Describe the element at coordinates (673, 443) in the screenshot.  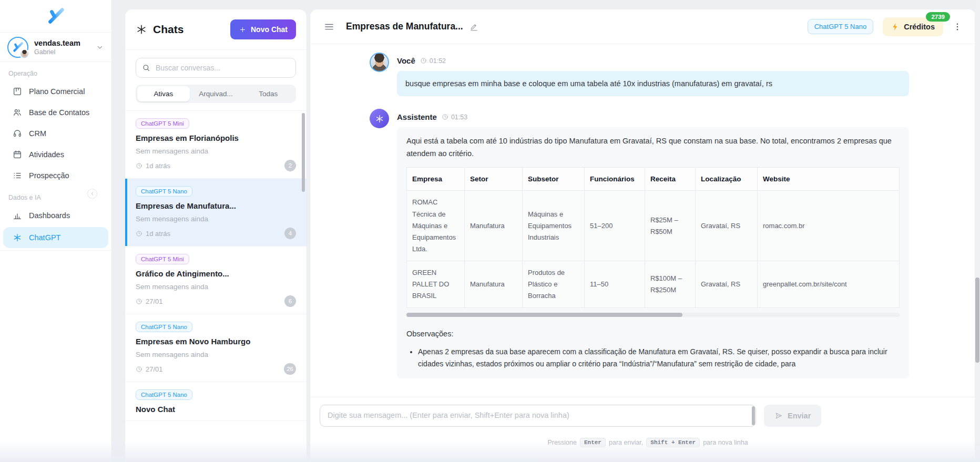
I see `shift-enter-key: Shift + Enter` at that location.